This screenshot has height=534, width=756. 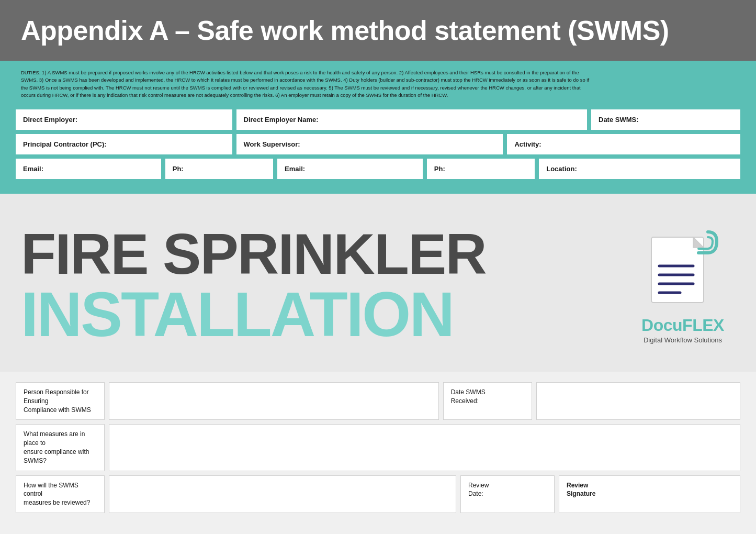 I want to click on hero-line1: FIRE SPRINKLER, so click(x=315, y=254).